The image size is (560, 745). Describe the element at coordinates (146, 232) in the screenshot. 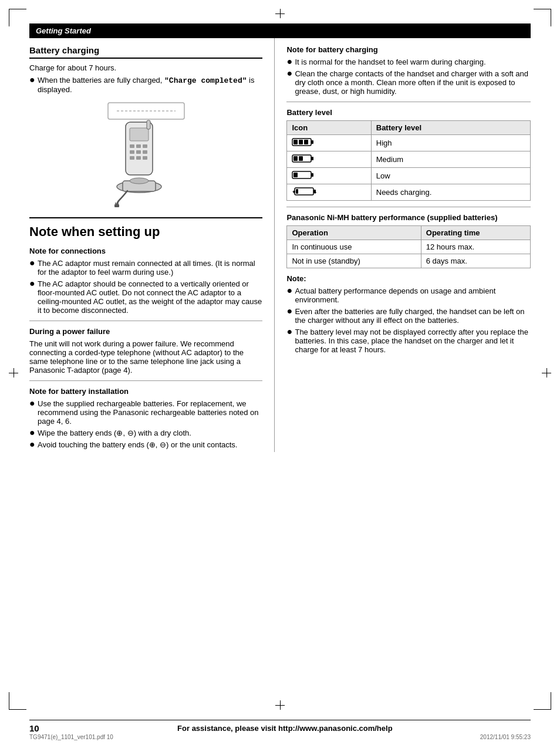

I see `note-setup-title: Note when setting up` at that location.